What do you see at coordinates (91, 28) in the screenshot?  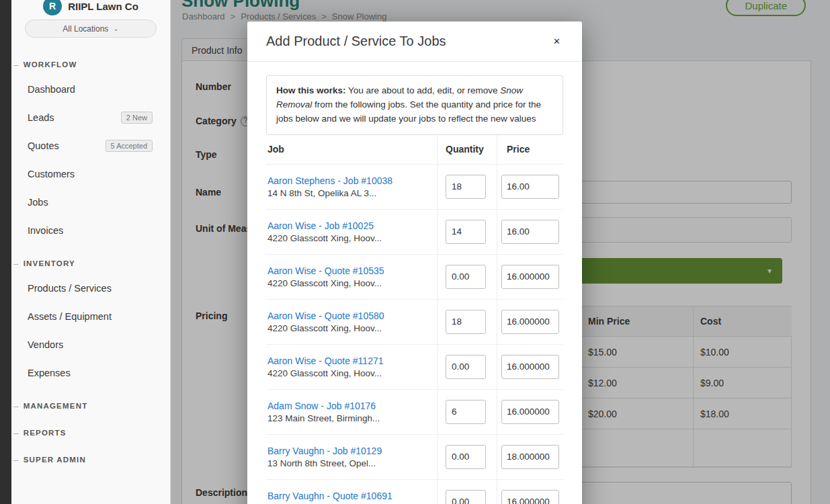 I see `location-selector: All Locations ⌄` at bounding box center [91, 28].